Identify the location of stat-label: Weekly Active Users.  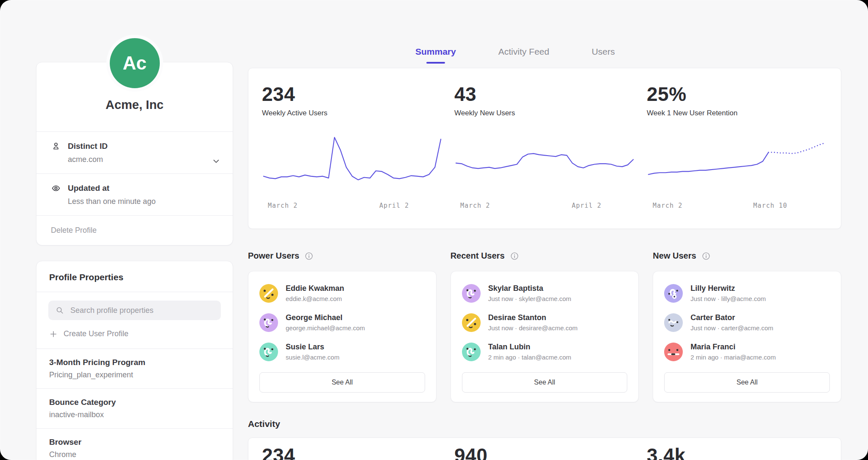
(352, 113).